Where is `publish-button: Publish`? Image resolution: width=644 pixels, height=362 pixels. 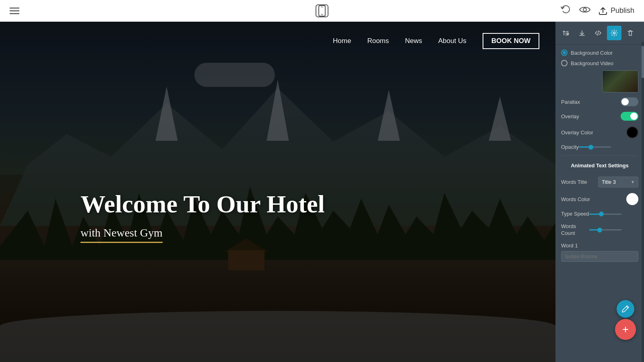
publish-button: Publish is located at coordinates (617, 11).